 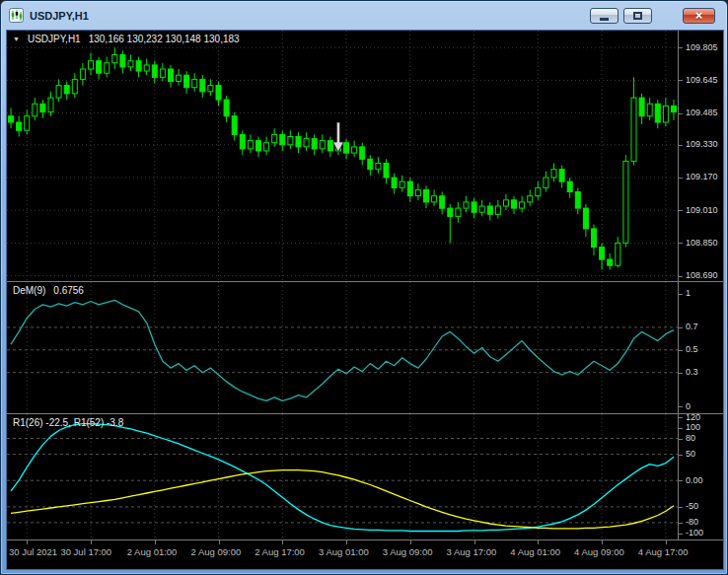 I want to click on window-controls: ×, so click(x=653, y=16).